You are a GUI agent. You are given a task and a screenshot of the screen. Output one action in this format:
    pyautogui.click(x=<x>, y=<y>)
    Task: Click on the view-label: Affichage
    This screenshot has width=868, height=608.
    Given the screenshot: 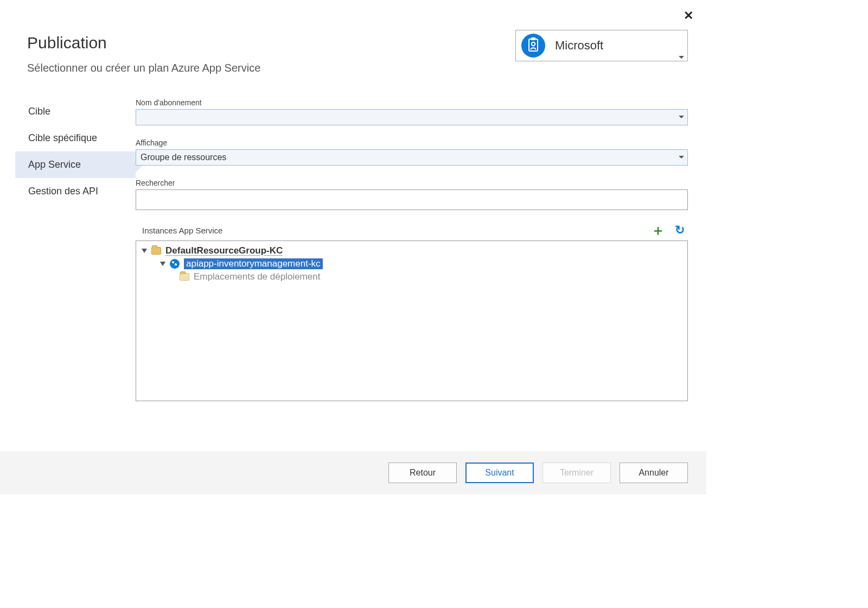 What is the action you would take?
    pyautogui.click(x=412, y=143)
    